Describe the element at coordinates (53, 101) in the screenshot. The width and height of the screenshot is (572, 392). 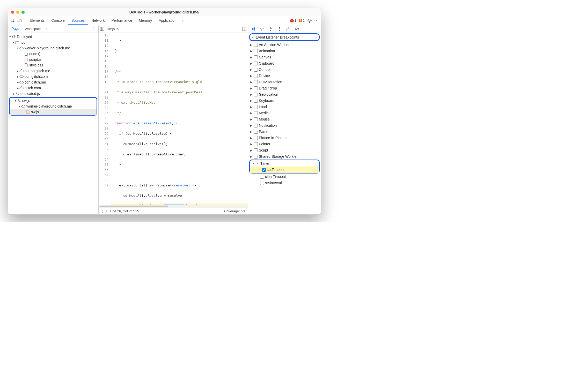
I see `tree-sw-root: ▼ sw.js` at that location.